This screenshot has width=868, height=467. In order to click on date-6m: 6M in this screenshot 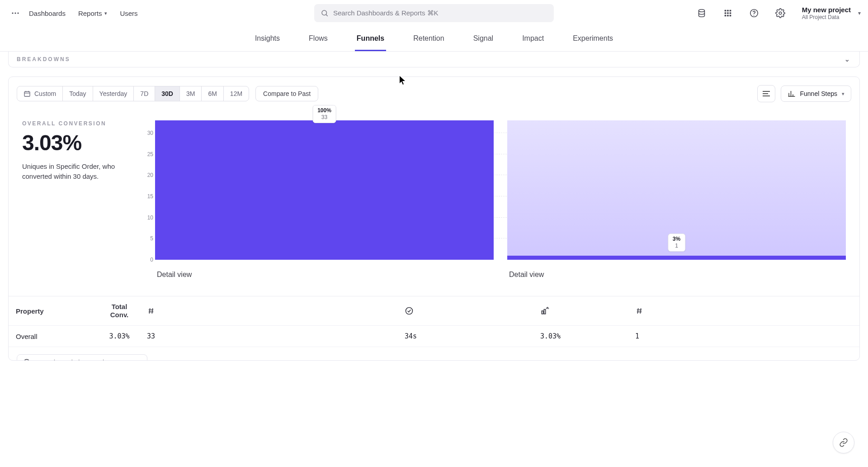, I will do `click(212, 94)`.